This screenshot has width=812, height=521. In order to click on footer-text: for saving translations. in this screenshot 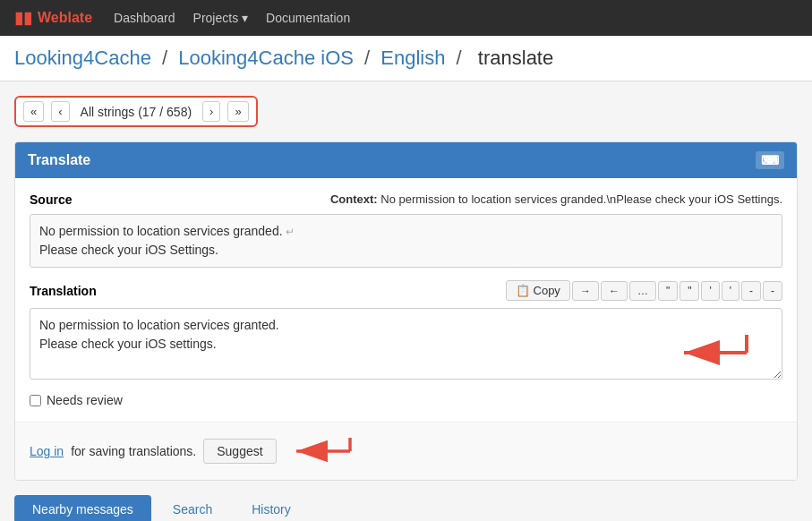, I will do `click(133, 451)`.